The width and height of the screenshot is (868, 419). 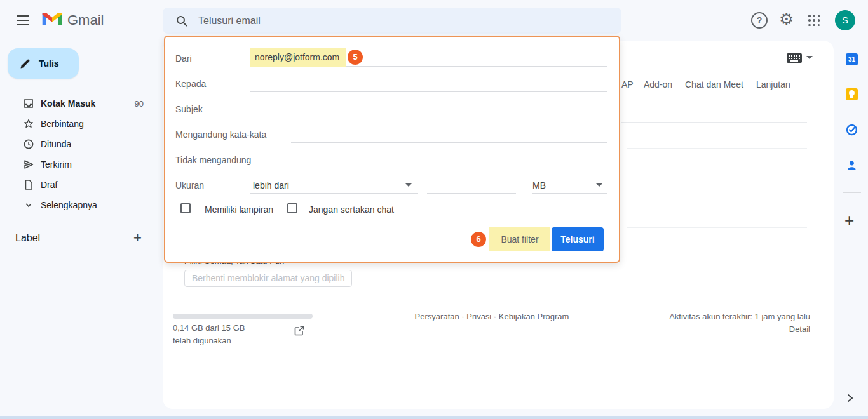 I want to click on not-has-label: Tidak mengandung, so click(x=214, y=160).